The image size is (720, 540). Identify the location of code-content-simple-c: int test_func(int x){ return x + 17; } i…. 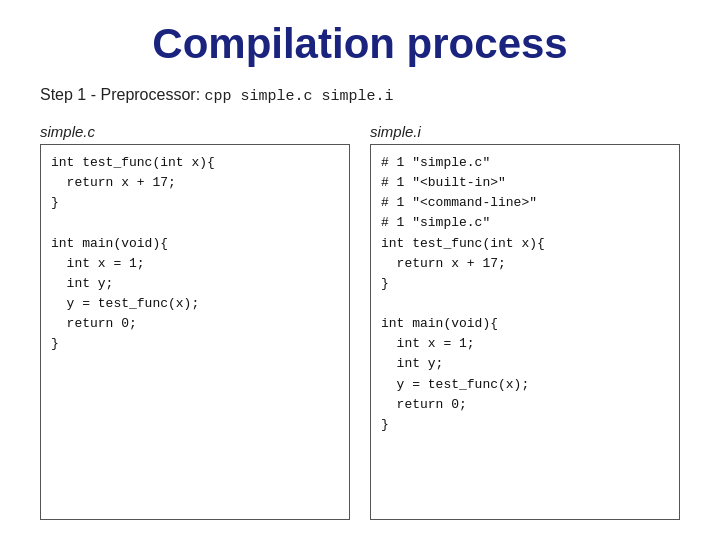
(195, 254).